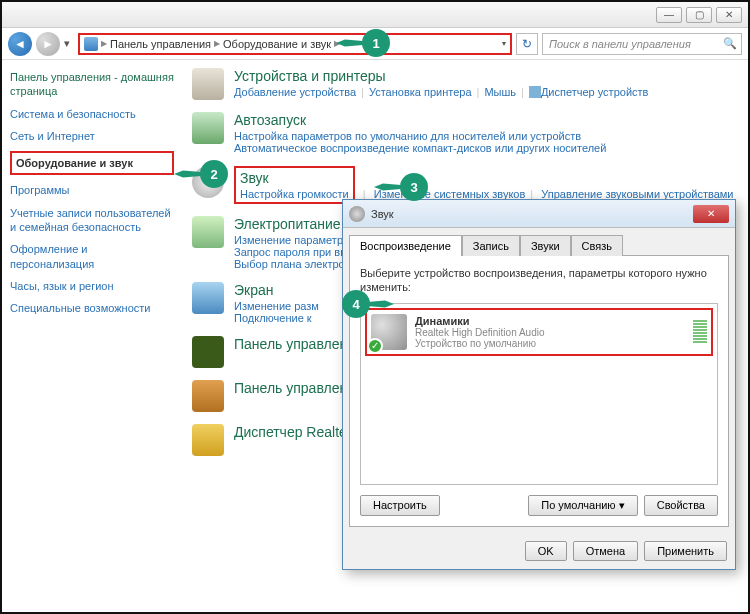 The height and width of the screenshot is (614, 750). I want to click on configure-button: Настроить, so click(400, 506).